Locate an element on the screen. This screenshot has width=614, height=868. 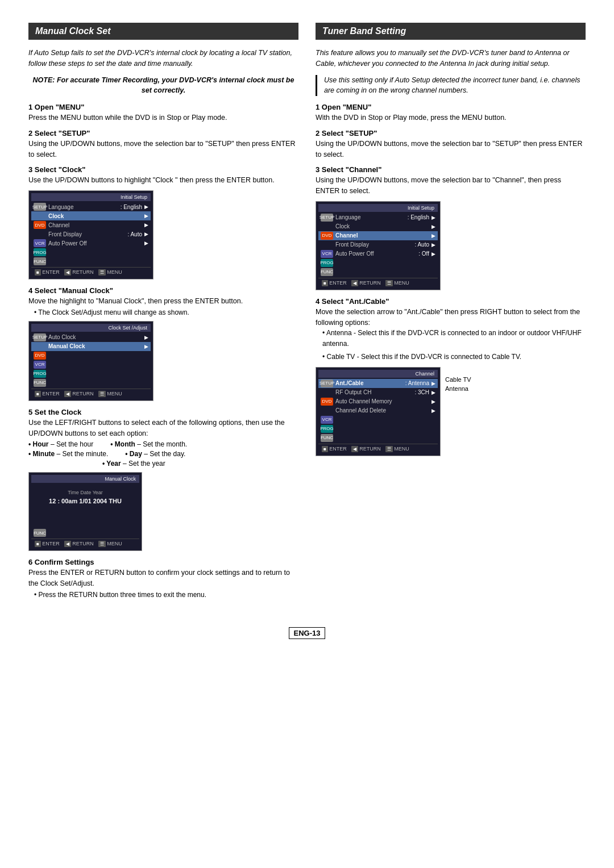
func-icon2: FUNC is located at coordinates (40, 383).